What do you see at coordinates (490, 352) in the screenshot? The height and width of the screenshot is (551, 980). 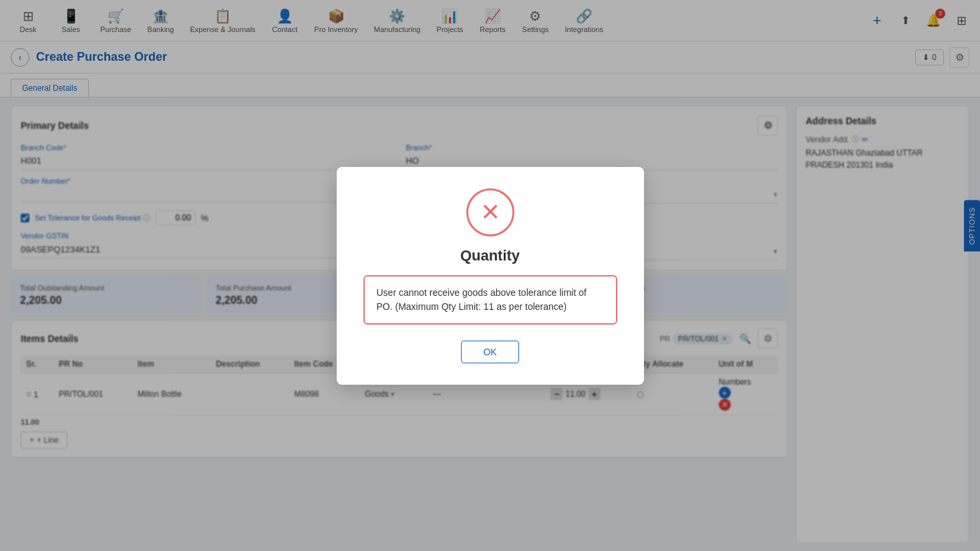 I see `modal-ok-button: OK` at bounding box center [490, 352].